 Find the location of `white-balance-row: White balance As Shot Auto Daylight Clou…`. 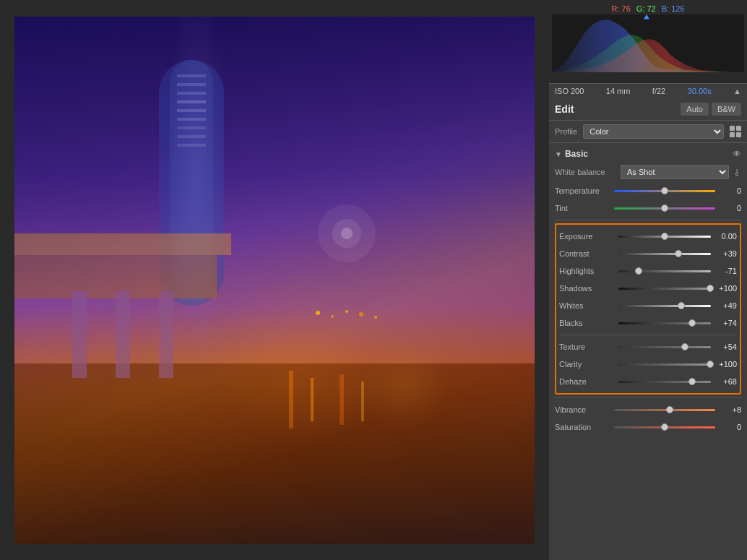

white-balance-row: White balance As Shot Auto Daylight Clou… is located at coordinates (648, 172).